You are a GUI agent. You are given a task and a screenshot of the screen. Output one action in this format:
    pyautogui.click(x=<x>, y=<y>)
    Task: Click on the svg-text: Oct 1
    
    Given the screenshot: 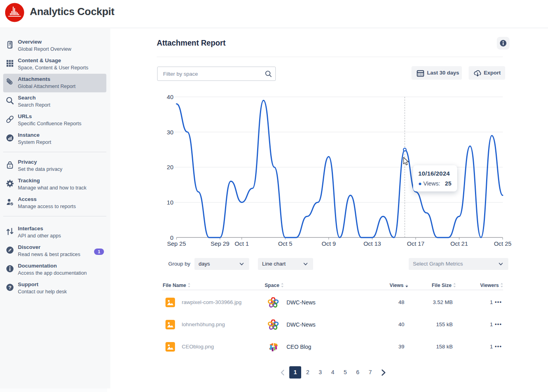 What is the action you would take?
    pyautogui.click(x=242, y=243)
    